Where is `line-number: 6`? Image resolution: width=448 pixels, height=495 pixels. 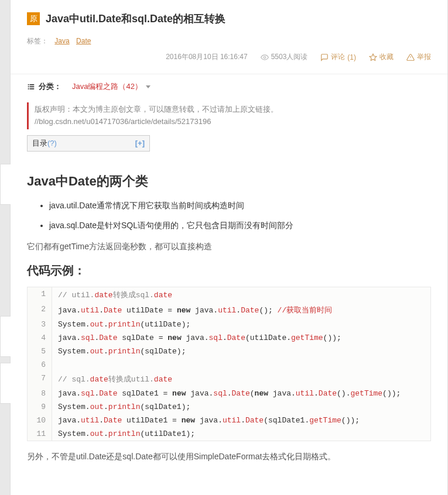
line-number: 6 is located at coordinates (40, 365).